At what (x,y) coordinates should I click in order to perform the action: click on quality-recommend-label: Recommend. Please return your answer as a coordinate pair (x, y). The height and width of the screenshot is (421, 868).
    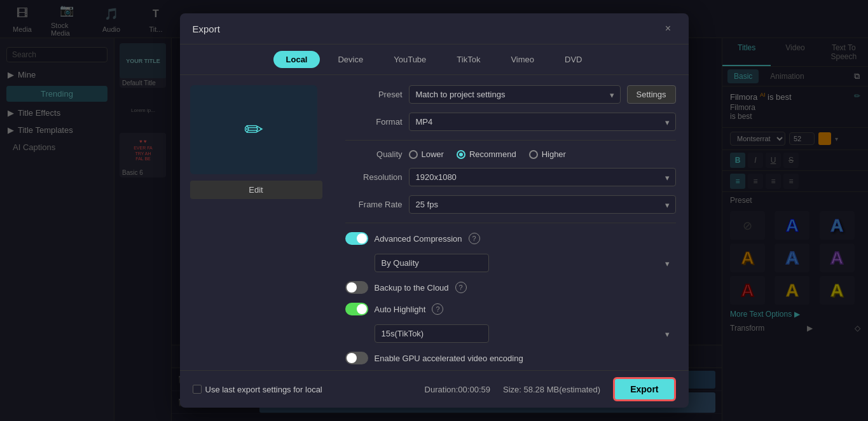
    Looking at the image, I should click on (493, 154).